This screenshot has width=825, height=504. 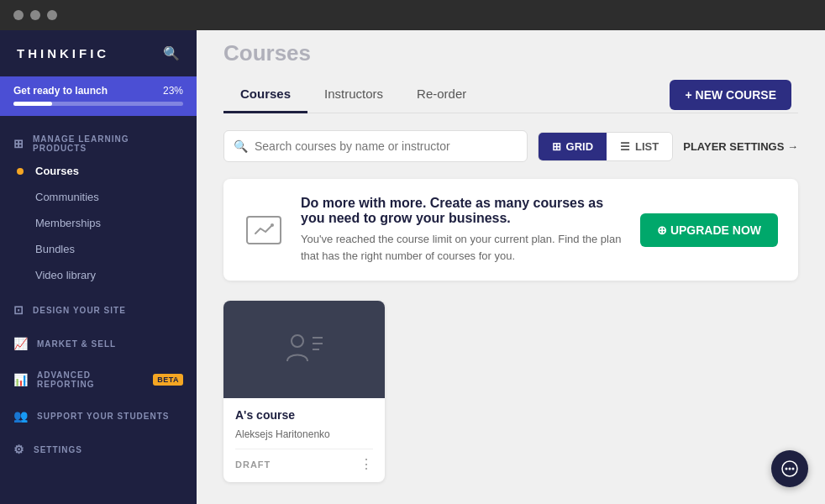 What do you see at coordinates (98, 446) in the screenshot?
I see `sidebar-section-settings: ⚙ SETTINGS` at bounding box center [98, 446].